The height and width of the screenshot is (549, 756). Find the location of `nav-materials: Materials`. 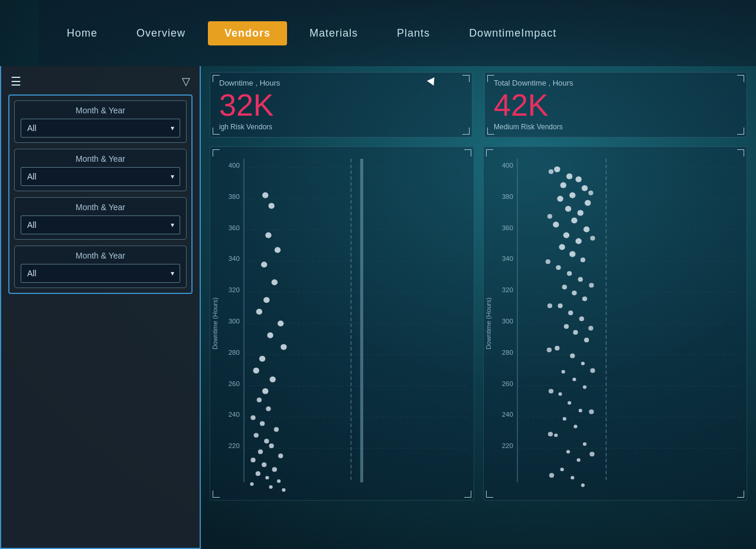

nav-materials: Materials is located at coordinates (334, 33).